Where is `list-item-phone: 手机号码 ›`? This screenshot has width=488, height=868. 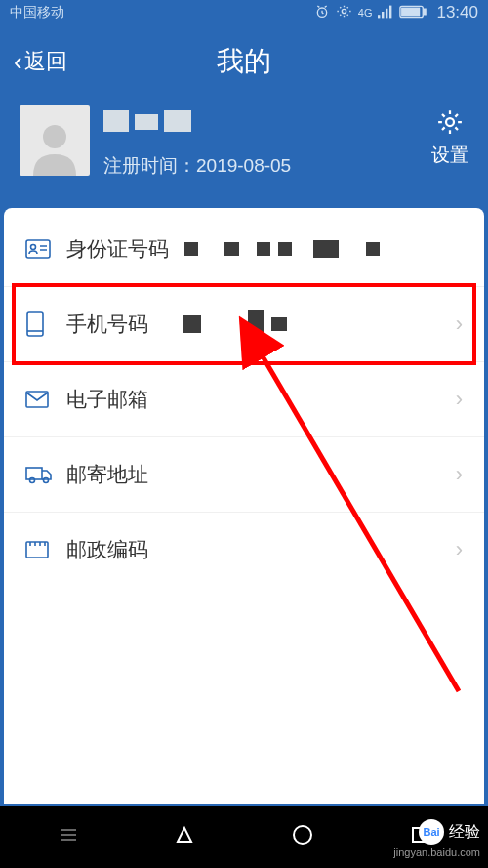
list-item-phone: 手机号码 › is located at coordinates (244, 324).